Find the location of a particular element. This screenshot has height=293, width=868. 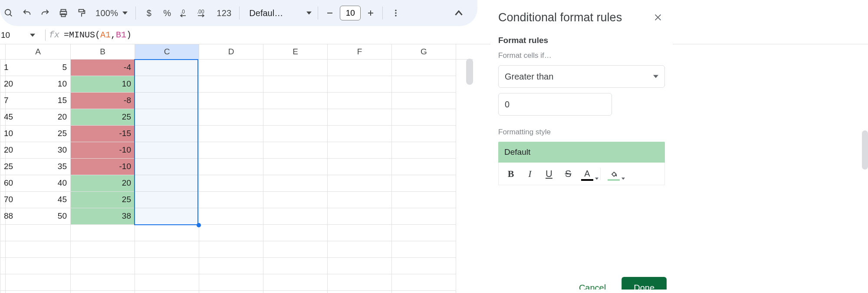

cell: 88 is located at coordinates (3, 216).